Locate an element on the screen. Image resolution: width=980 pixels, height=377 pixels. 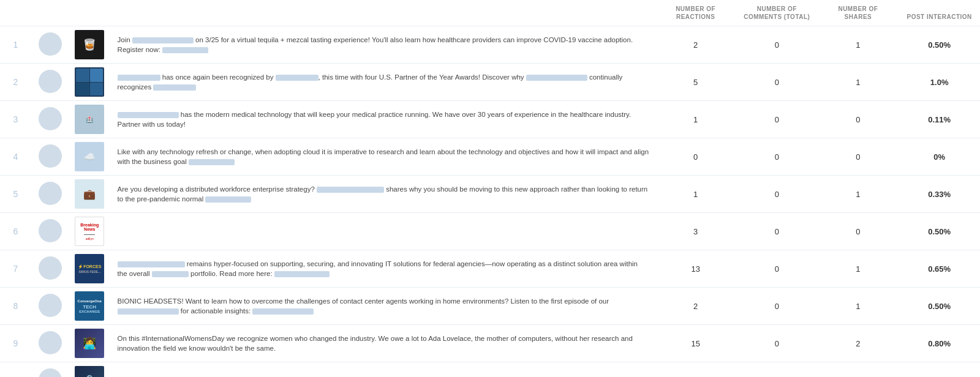
col-header-interaction: POST INTERACTION is located at coordinates (940, 13).